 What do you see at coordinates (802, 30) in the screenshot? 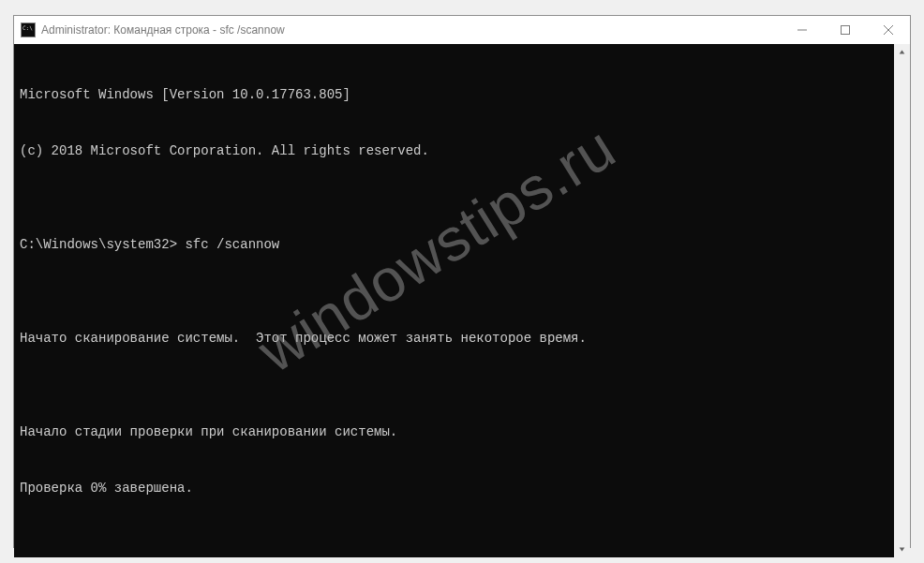
I see `minimize-button` at bounding box center [802, 30].